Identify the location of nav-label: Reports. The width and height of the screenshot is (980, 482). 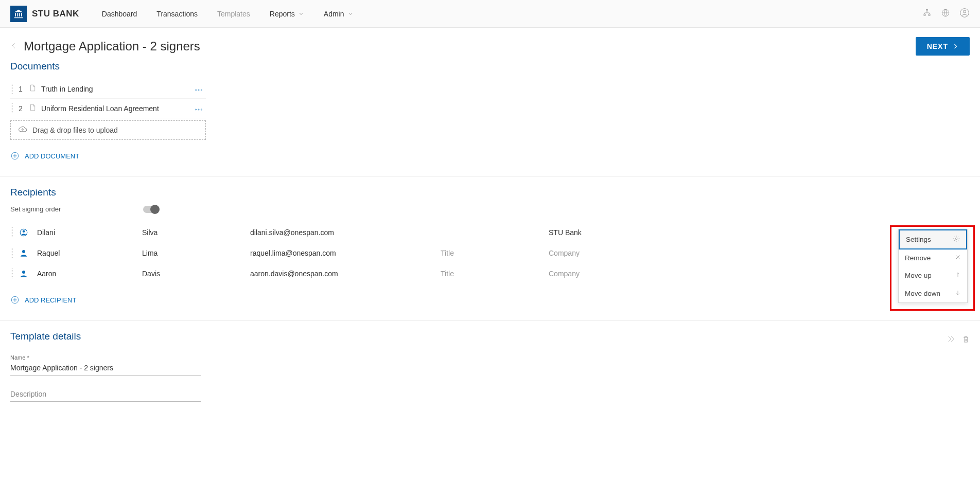
(282, 14).